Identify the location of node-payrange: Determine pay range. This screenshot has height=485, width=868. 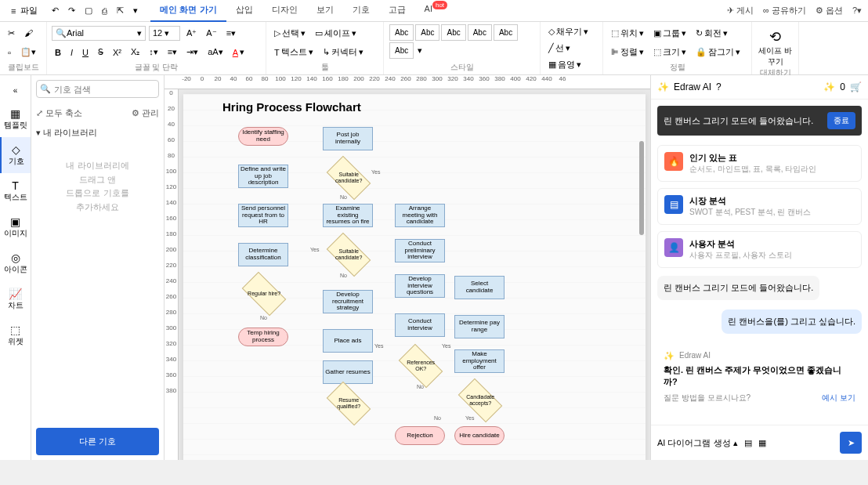
(479, 327).